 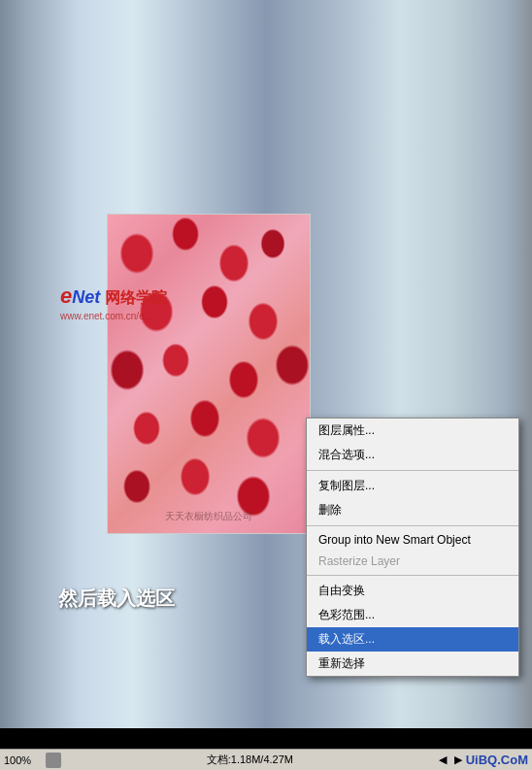 What do you see at coordinates (66, 295) in the screenshot?
I see `enet-e-letter: e` at bounding box center [66, 295].